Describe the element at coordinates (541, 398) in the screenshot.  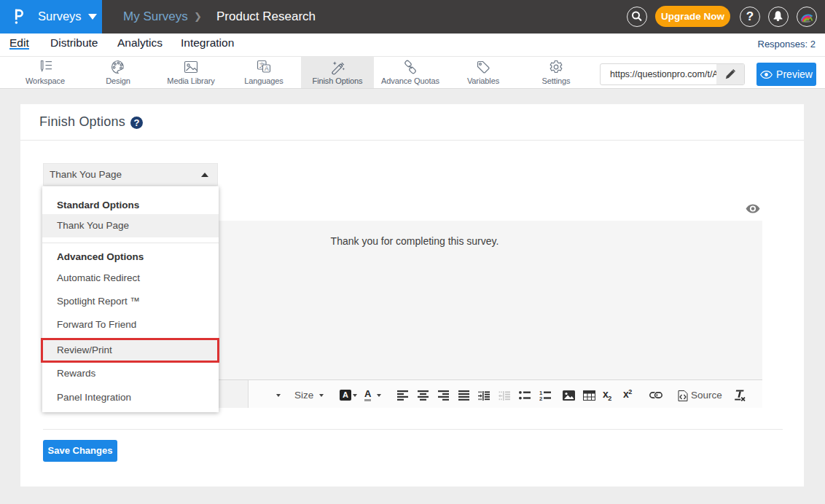
I see `svg-text: 2` at that location.